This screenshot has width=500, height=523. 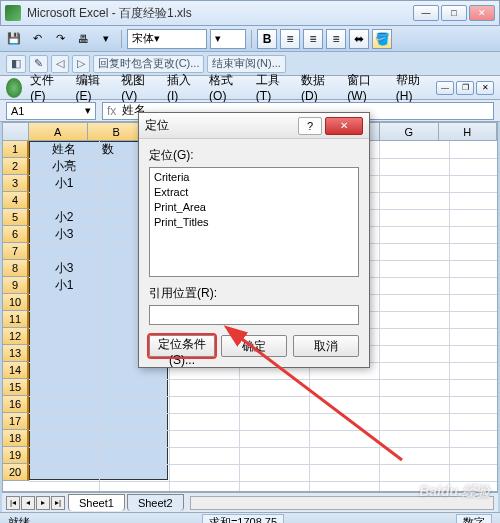 What do you see at coordinates (254, 192) in the screenshot?
I see `goto-list-item: Extract` at bounding box center [254, 192].